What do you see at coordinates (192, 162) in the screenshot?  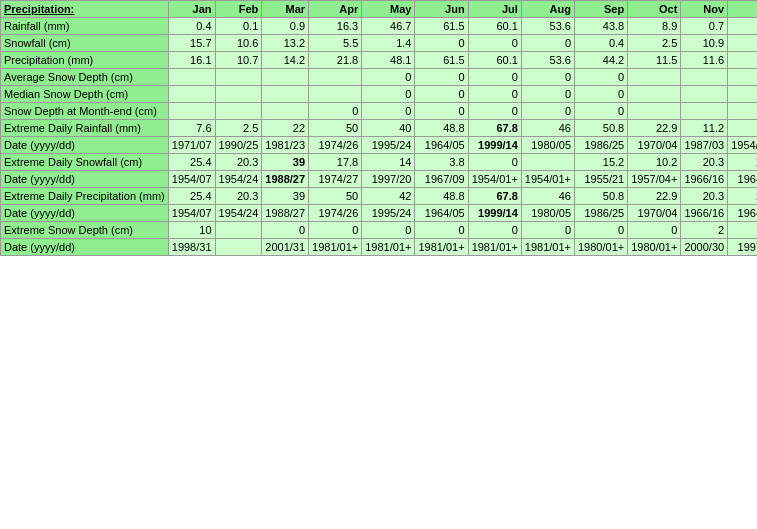 I see `cell-r8-c0: 25.4` at bounding box center [192, 162].